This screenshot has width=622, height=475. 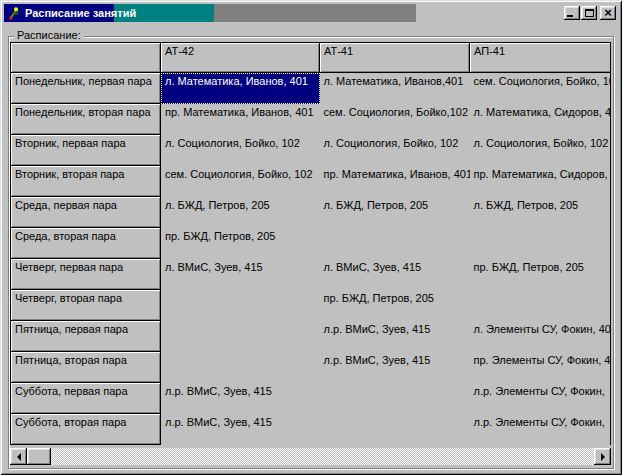 I want to click on schedule-row: Среда, вторая парапр. БЖД, Петров, 205, so click(x=312, y=244).